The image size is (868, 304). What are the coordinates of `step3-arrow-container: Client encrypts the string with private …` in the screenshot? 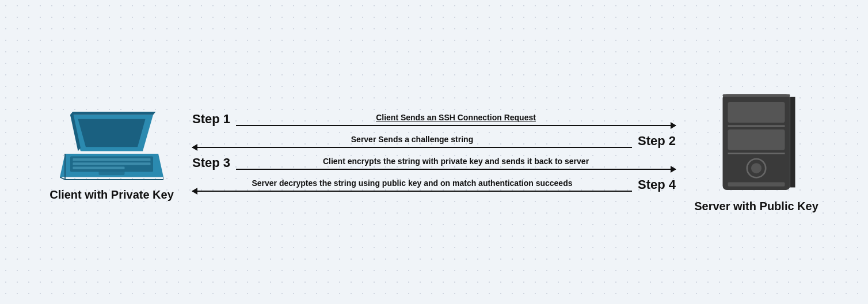 It's located at (456, 162).